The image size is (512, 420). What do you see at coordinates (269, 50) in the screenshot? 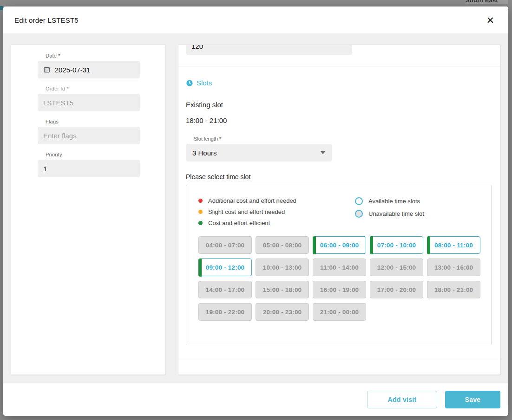
I see `duration-field` at bounding box center [269, 50].